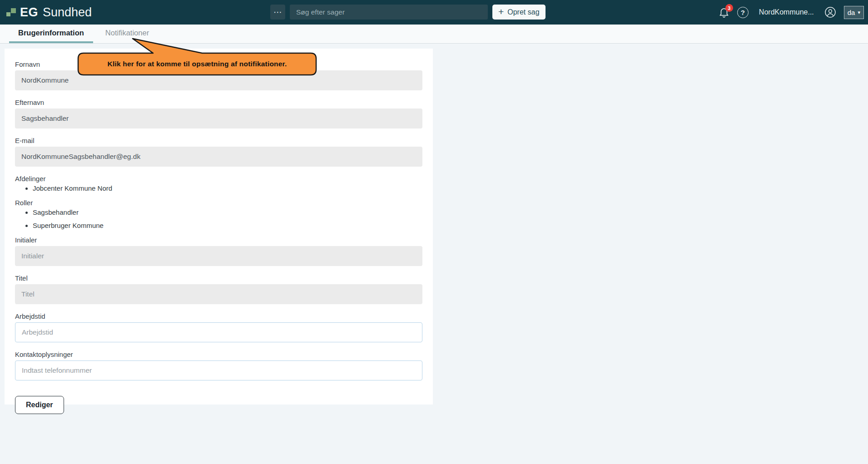 The width and height of the screenshot is (868, 464). Describe the element at coordinates (219, 256) in the screenshot. I see `initialer-input` at that location.